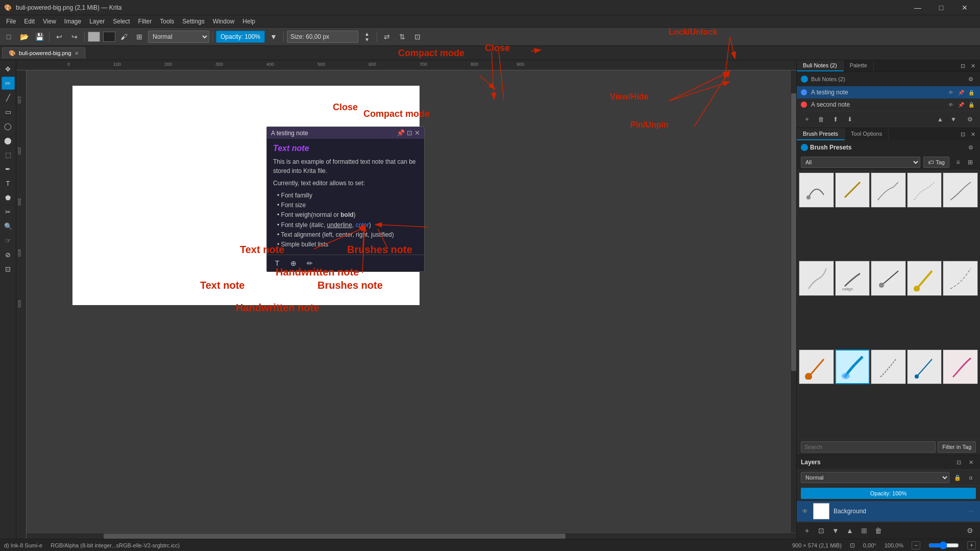 Image resolution: width=980 pixels, height=551 pixels. What do you see at coordinates (367, 37) in the screenshot?
I see `size-up-button: ▲▼` at bounding box center [367, 37].